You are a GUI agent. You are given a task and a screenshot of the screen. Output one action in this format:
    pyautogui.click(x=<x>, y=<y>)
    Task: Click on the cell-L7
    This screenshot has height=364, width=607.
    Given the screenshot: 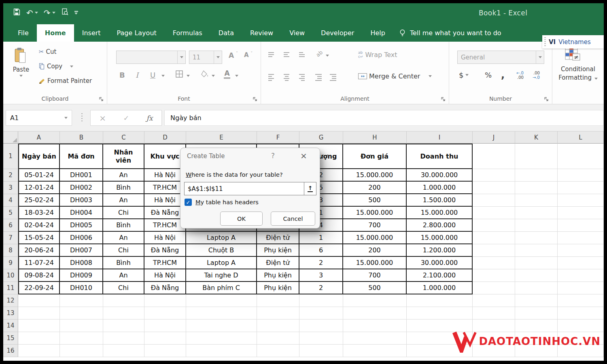 What is the action you would take?
    pyautogui.click(x=581, y=238)
    